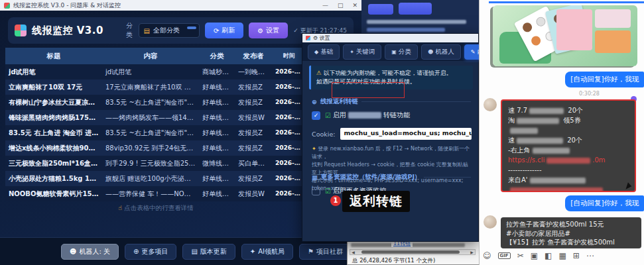 The height and width of the screenshot is (265, 644). Describe the element at coordinates (605, 80) in the screenshot. I see `auto-reply-bubble: [自动回复]你好，我现` at that location.